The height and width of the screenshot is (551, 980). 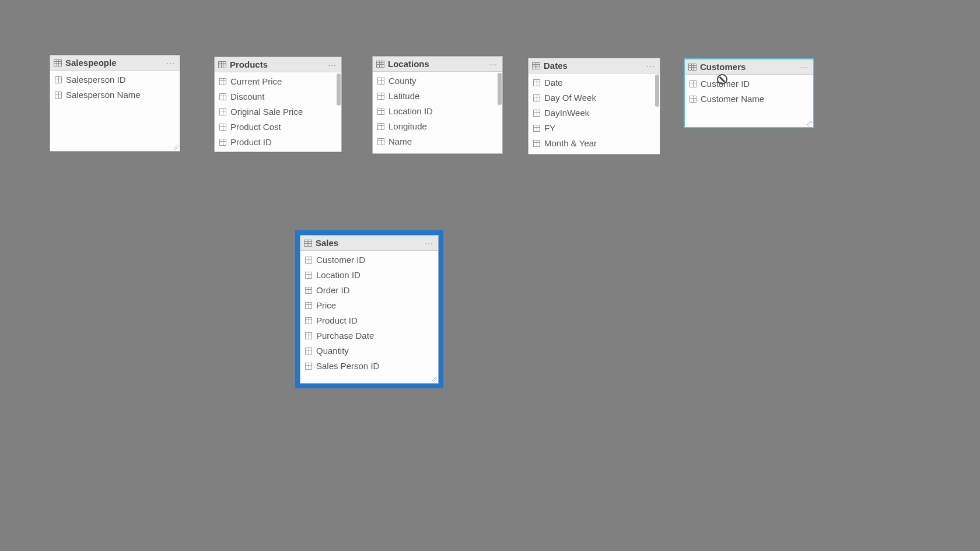 What do you see at coordinates (749, 67) in the screenshot?
I see `table-header: Customers ···` at bounding box center [749, 67].